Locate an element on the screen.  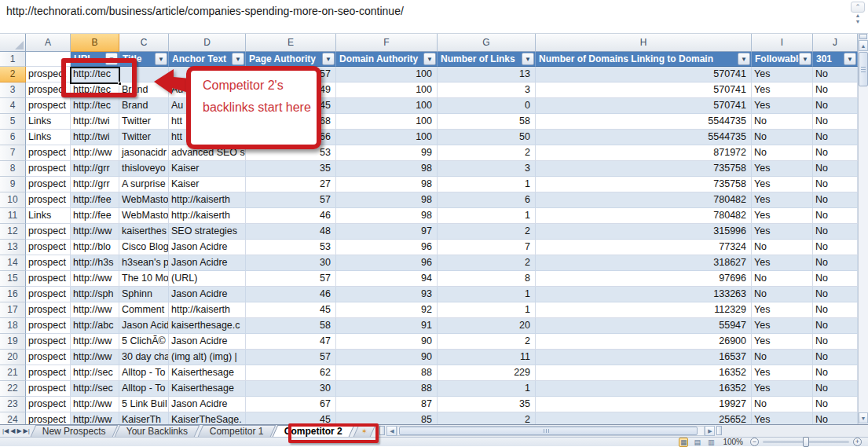
cell-J17: No is located at coordinates (836, 310).